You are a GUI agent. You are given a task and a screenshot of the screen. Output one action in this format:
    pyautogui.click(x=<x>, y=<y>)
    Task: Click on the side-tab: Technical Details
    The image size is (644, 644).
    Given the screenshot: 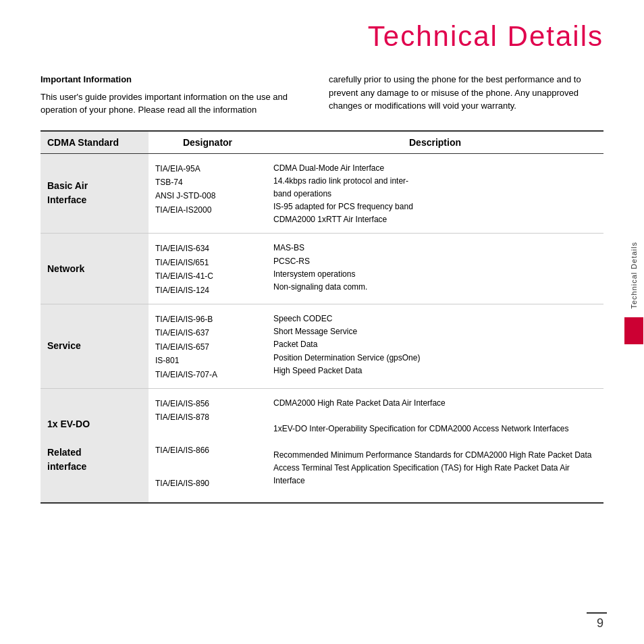 What is the action you would take?
    pyautogui.click(x=634, y=297)
    